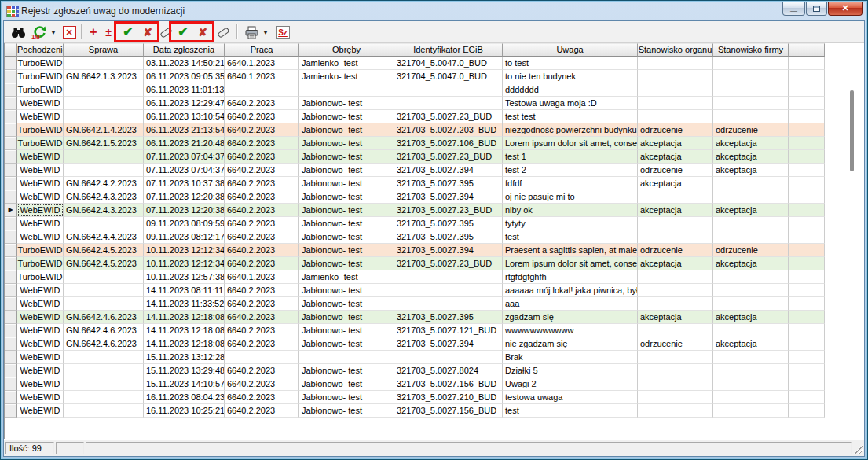 This screenshot has height=460, width=868. What do you see at coordinates (817, 9) in the screenshot?
I see `restore-button` at bounding box center [817, 9].